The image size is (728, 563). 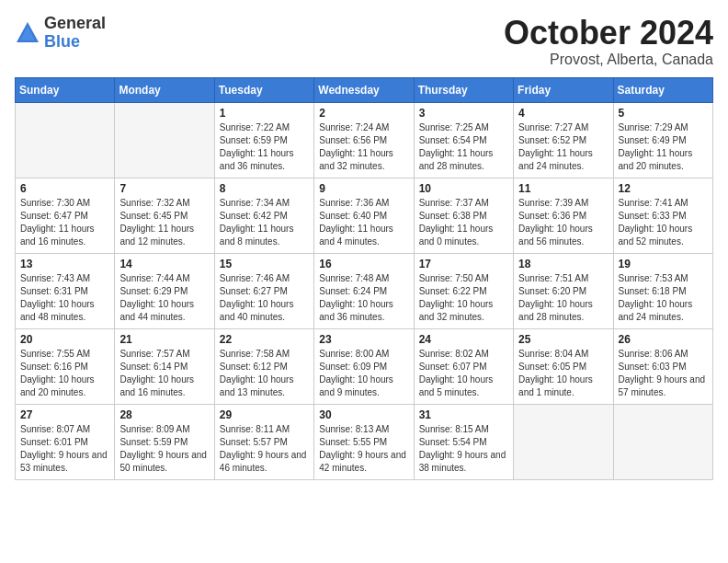 I want to click on day-number: 18, so click(x=563, y=264).